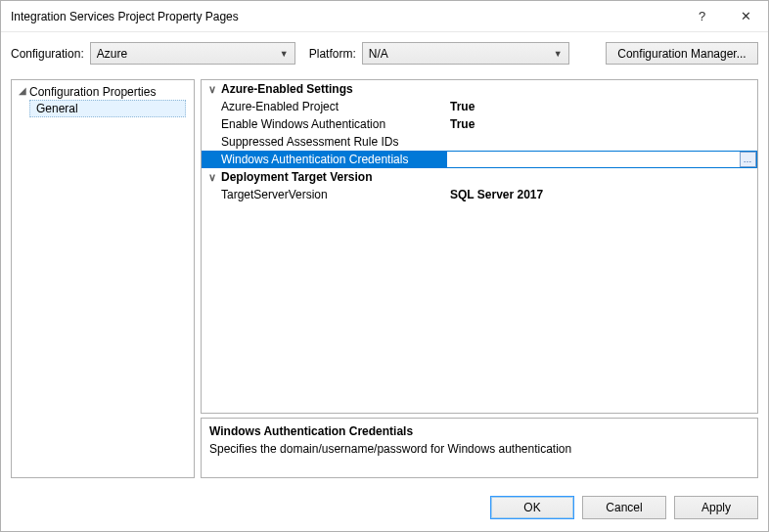 The width and height of the screenshot is (769, 532). What do you see at coordinates (479, 195) in the screenshot?
I see `prop-target-server-version: TargetServerVersion SQL Server 2017` at bounding box center [479, 195].